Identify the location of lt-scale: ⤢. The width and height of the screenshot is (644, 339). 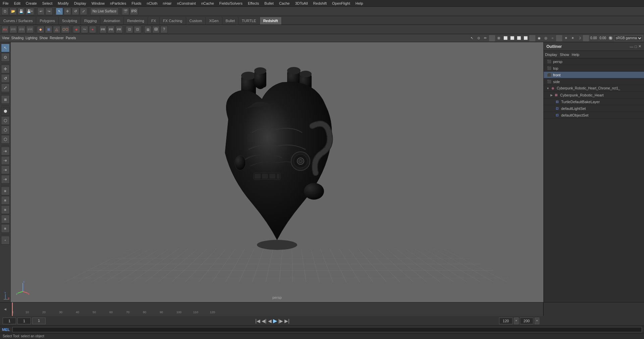
(5, 88).